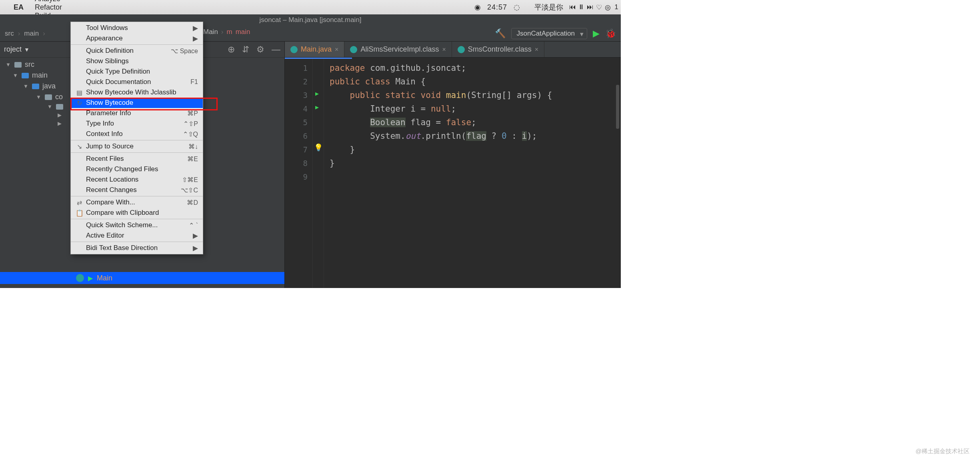  I want to click on menu-item-compare-with: ⇄Compare With...⌘D, so click(137, 202).